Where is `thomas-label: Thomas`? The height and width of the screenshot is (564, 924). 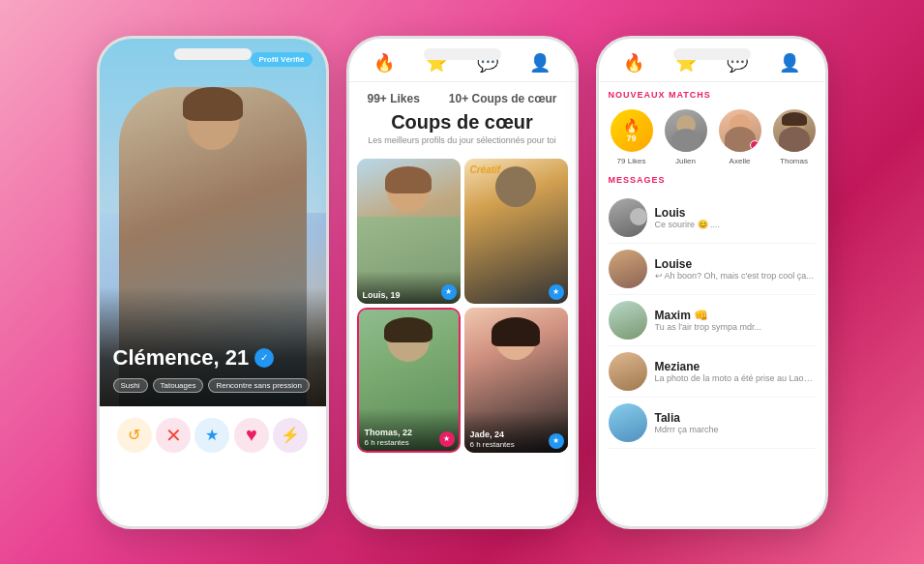
thomas-label: Thomas is located at coordinates (793, 161).